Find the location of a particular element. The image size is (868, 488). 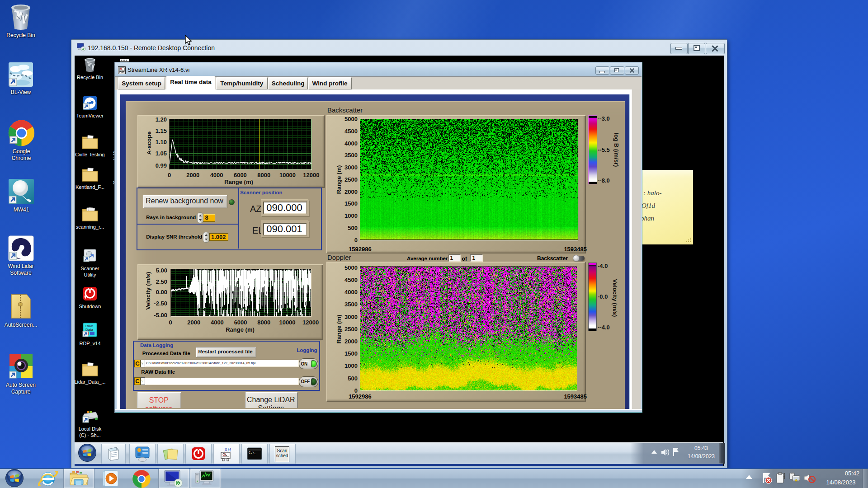

svg-text: C:\_ is located at coordinates (253, 453).